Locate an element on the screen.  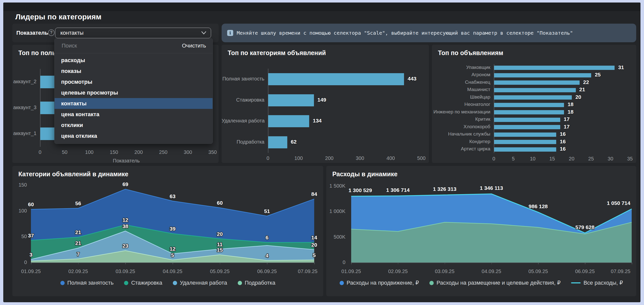
y-tick-label: 500K is located at coordinates (336, 237).